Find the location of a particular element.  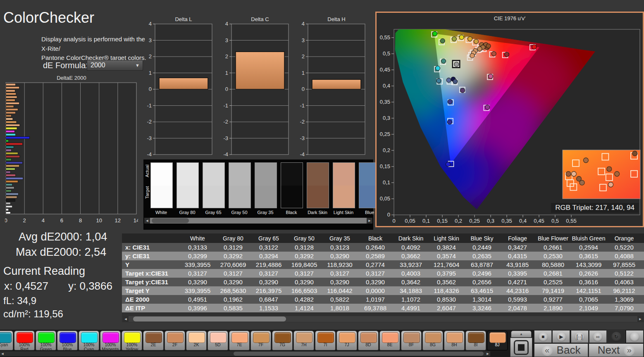

patch-button-label: 7I is located at coordinates (325, 345).